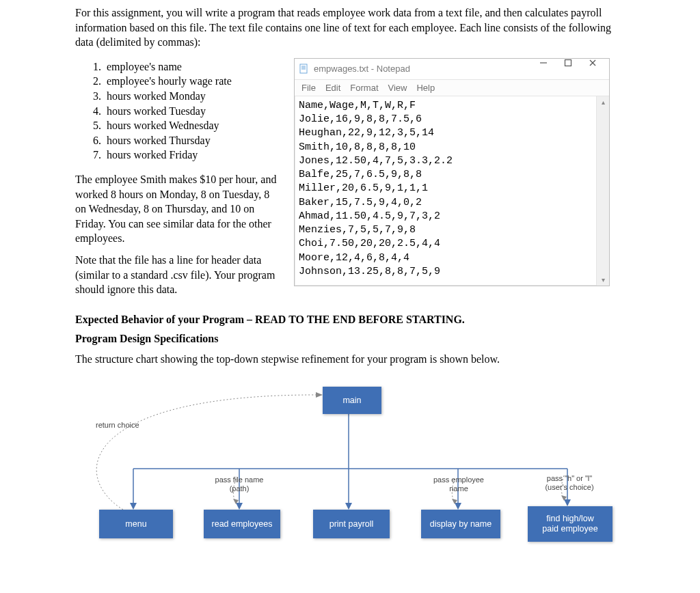 Image resolution: width=700 pixels, height=593 pixels. I want to click on chart-box-menu: menu, so click(136, 524).